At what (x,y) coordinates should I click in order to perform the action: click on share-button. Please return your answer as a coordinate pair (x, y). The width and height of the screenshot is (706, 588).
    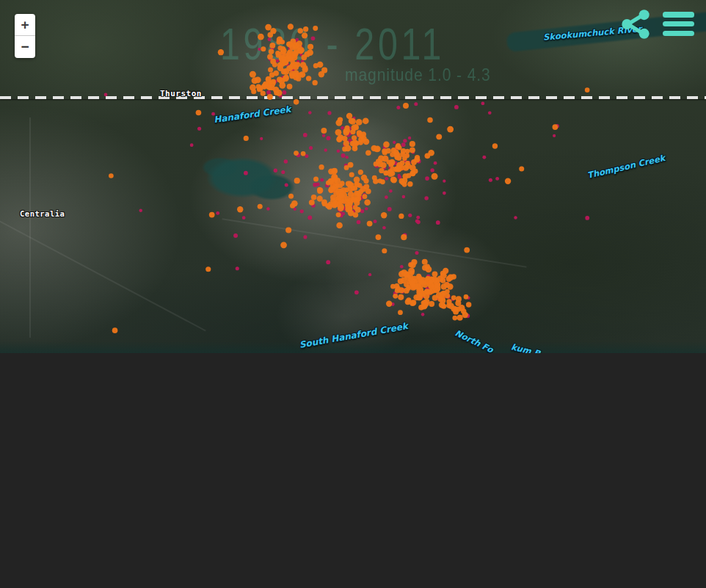
    Looking at the image, I should click on (636, 24).